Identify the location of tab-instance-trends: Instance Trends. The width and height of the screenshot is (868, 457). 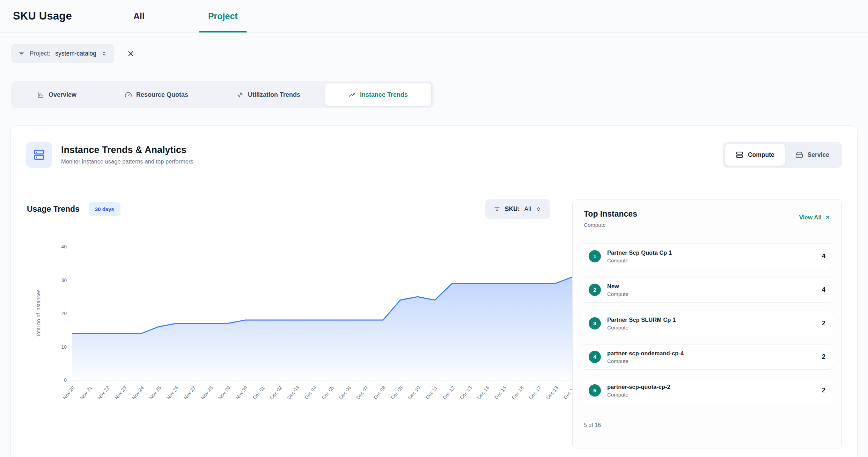
(378, 95).